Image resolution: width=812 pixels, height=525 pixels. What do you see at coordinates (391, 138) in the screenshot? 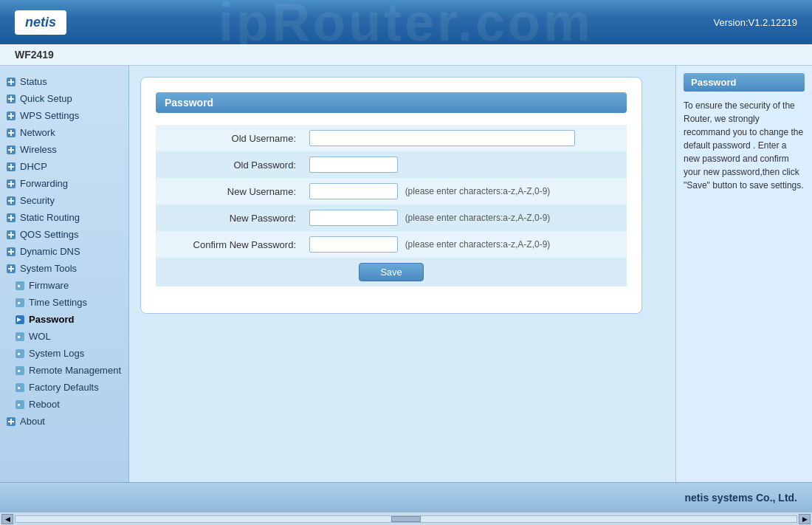
I see `old-username-row: Old Username:` at bounding box center [391, 138].